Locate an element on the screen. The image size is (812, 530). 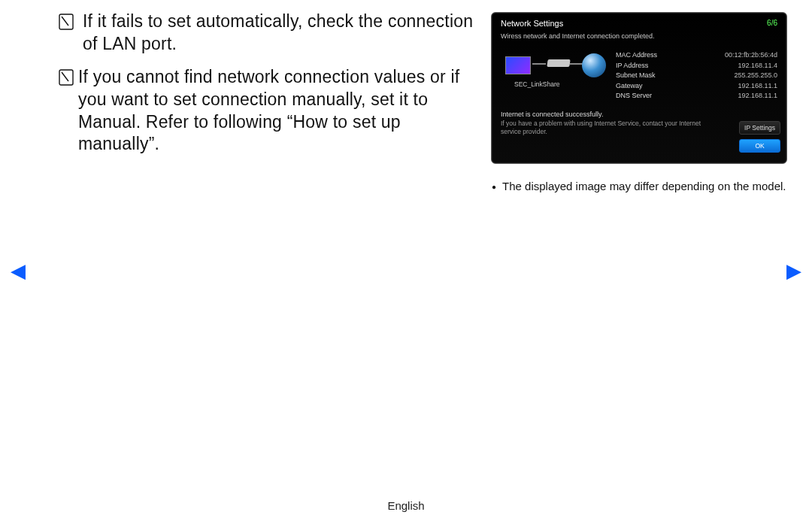
table-row: DNS Server192.168.11.1 is located at coordinates (696, 96).